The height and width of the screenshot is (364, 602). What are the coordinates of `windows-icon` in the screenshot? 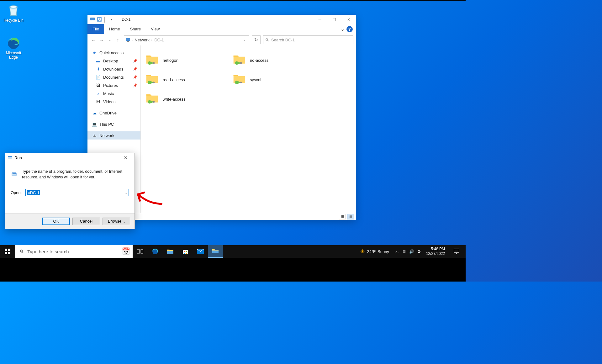 It's located at (8, 251).